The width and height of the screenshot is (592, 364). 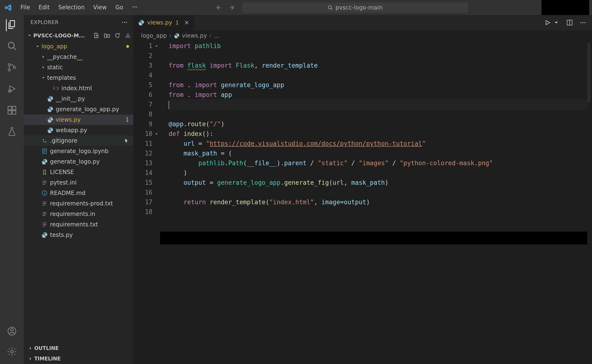 What do you see at coordinates (78, 193) in the screenshot?
I see `tree-file: README.md` at bounding box center [78, 193].